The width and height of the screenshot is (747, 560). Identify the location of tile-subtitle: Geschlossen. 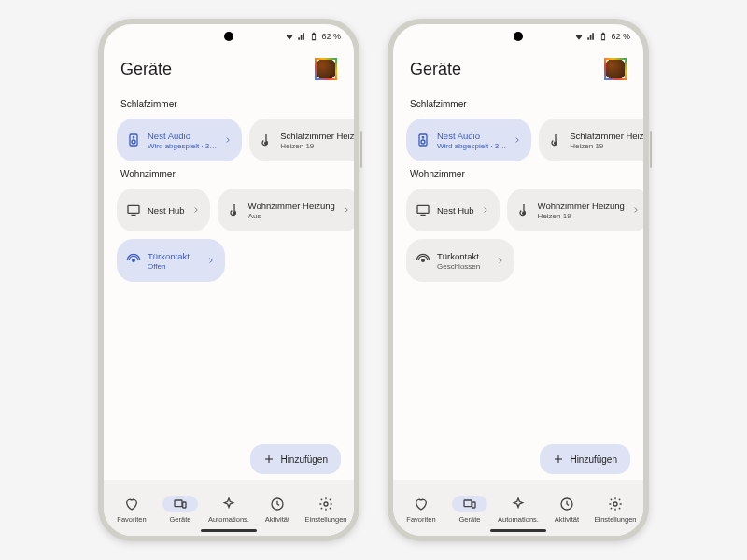
(463, 267).